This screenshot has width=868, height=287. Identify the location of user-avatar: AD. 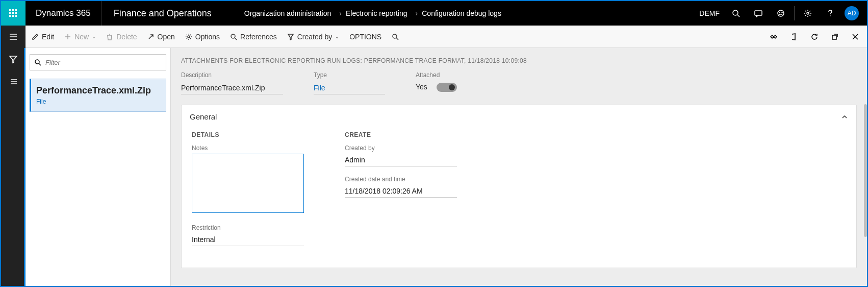
(852, 13).